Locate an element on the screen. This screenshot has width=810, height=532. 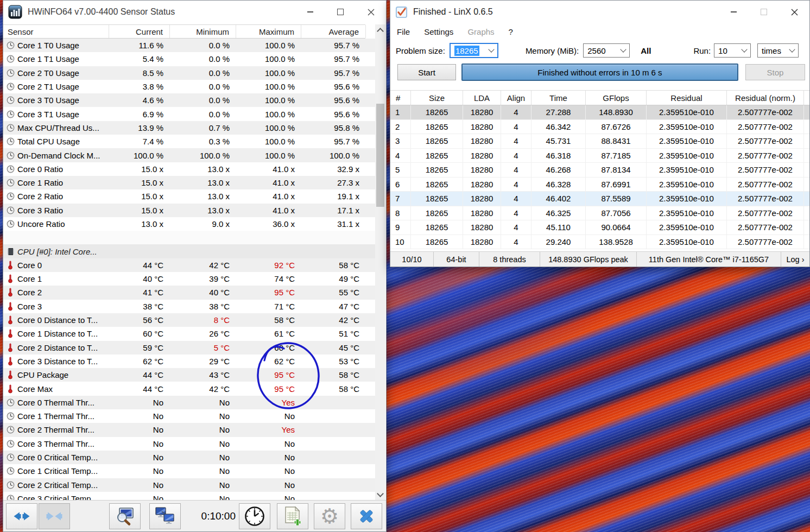
column-header-align: Align is located at coordinates (516, 98).